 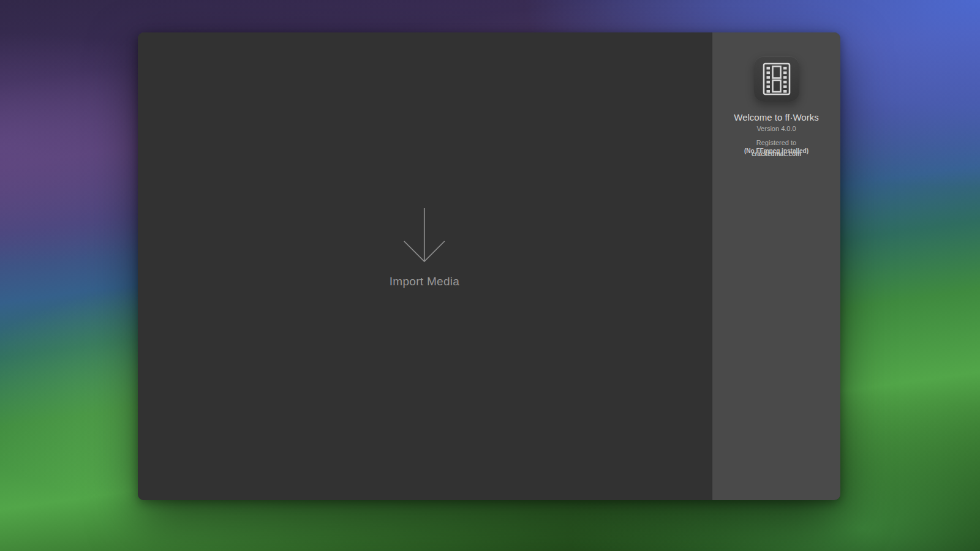 I want to click on registration-status: (No FFmpeg installed) crackedmac.com, so click(x=777, y=154).